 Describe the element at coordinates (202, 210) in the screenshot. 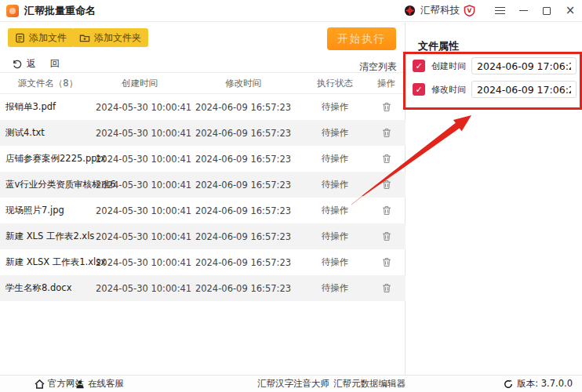

I see `table-row: 现场照片7.jpg 2024-05-30 10:00:41 2024-06-09…` at that location.